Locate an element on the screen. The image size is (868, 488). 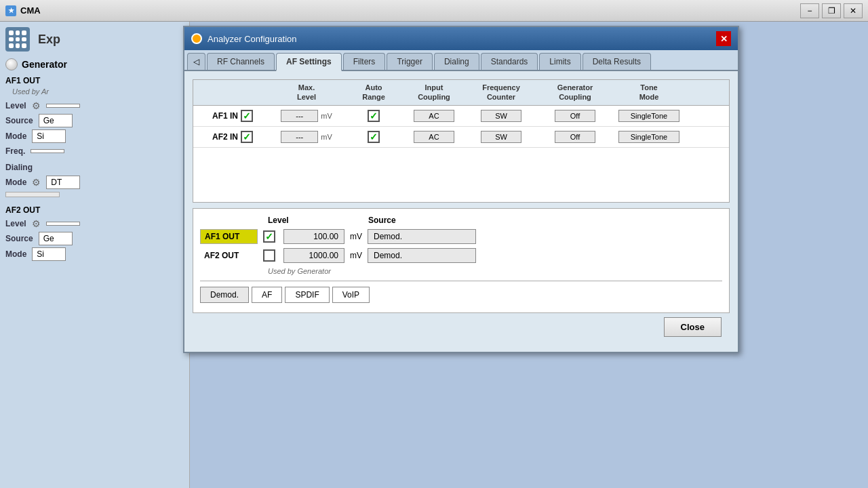
level2-label: Level is located at coordinates (16, 224).